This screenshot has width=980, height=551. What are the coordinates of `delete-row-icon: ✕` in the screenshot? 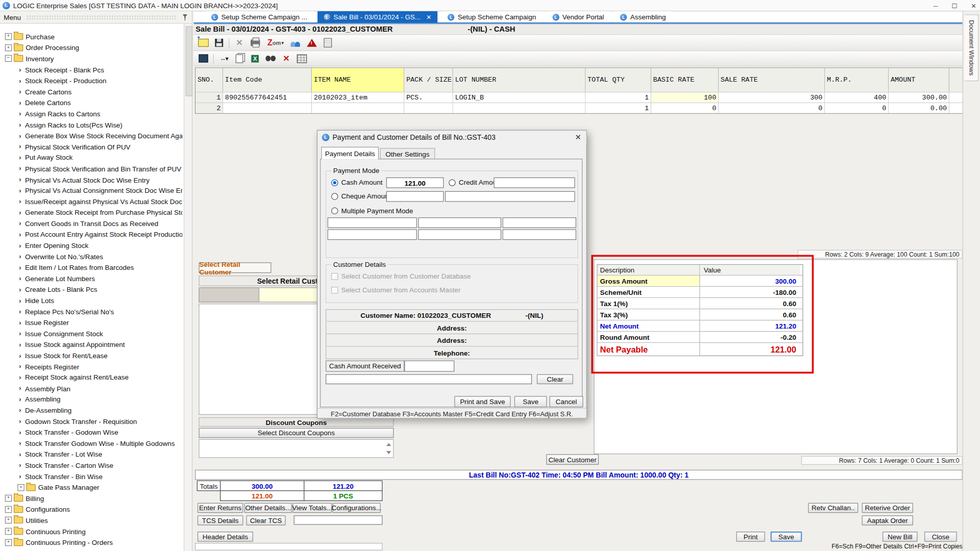 It's located at (286, 59).